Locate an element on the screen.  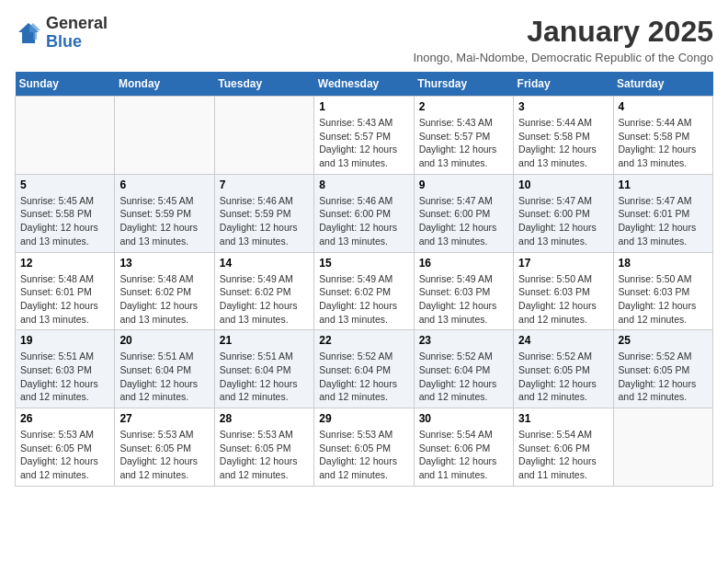
table-row: 2Sunrise: 5:43 AMSunset: 5:57 PMDaylight… is located at coordinates (463, 136).